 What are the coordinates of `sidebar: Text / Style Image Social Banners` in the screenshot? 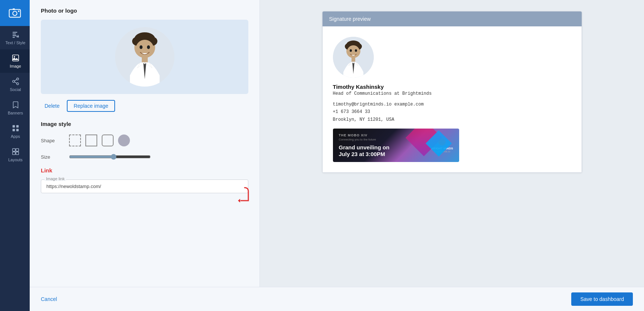 It's located at (15, 155).